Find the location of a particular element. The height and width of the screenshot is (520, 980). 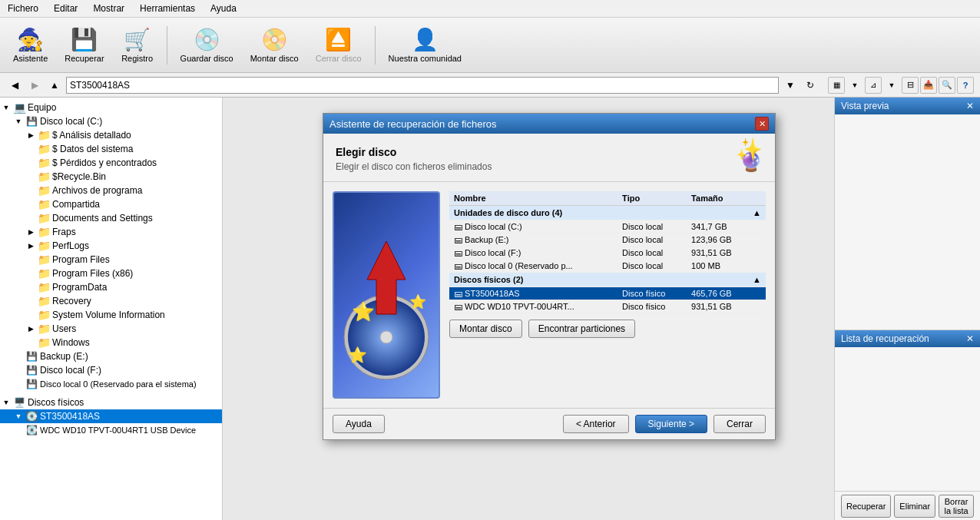

recuperar-label: Recuperar is located at coordinates (84, 58).